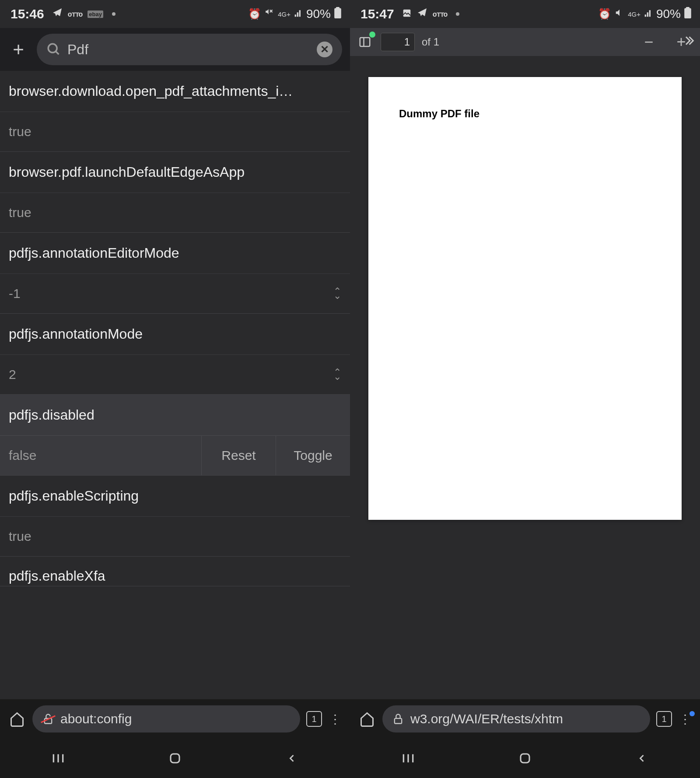 The image size is (700, 778). I want to click on sidebar-toggle-button, so click(365, 42).